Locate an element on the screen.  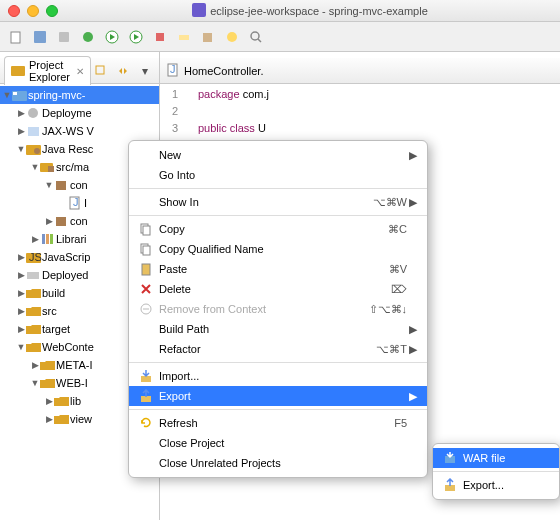
menu-item: Export▶ is located at coordinates (278, 396).